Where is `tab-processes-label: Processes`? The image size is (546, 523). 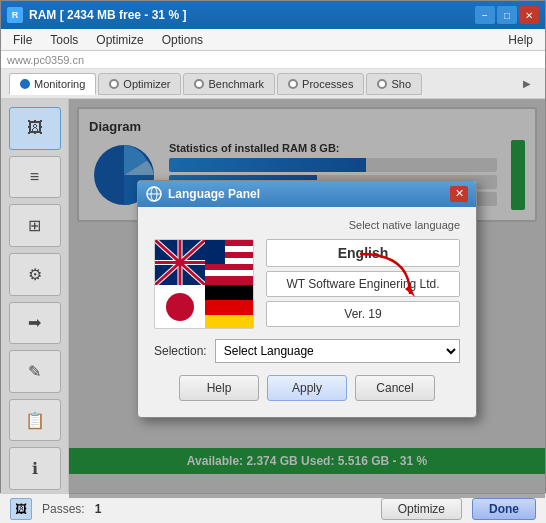 tab-processes-label: Processes is located at coordinates (328, 84).